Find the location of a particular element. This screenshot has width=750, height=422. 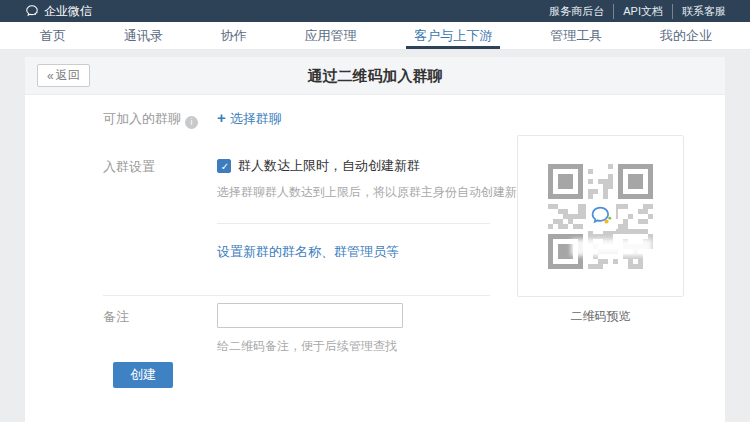

app-logo: 企业微信 is located at coordinates (58, 12).